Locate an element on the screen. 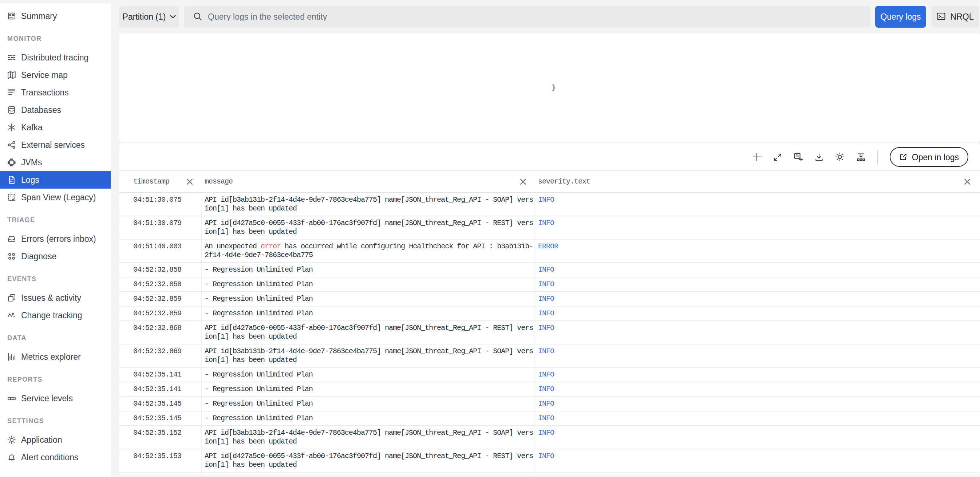 Image resolution: width=980 pixels, height=477 pixels. log-timestamp: 04:51:30.079 is located at coordinates (160, 227).